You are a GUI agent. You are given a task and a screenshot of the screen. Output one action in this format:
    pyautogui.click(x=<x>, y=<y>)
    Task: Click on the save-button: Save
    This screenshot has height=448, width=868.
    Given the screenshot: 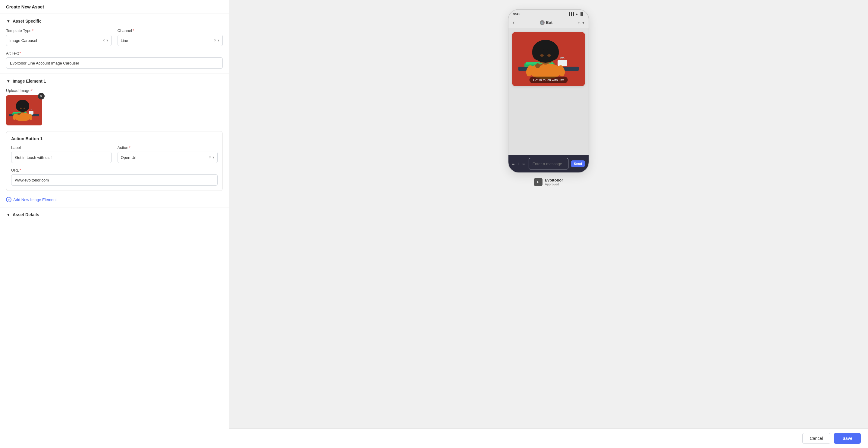 What is the action you would take?
    pyautogui.click(x=847, y=438)
    